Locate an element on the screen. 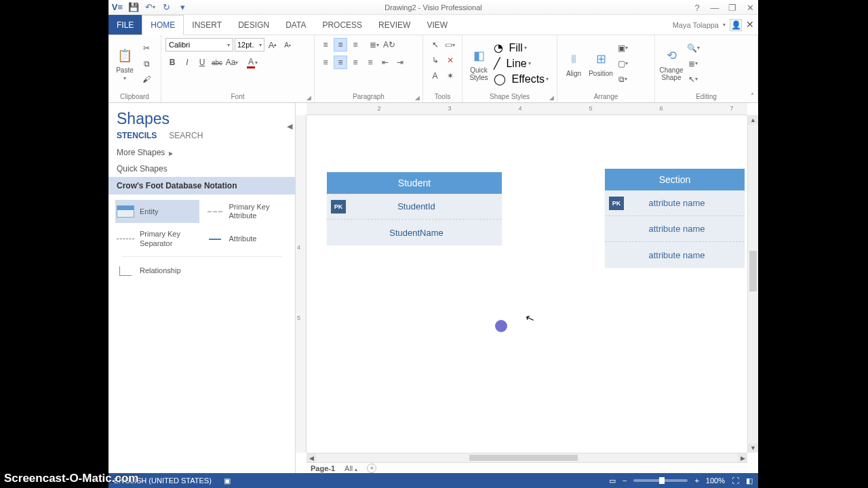 This screenshot has width=868, height=488. tab-data: DATA is located at coordinates (296, 24).